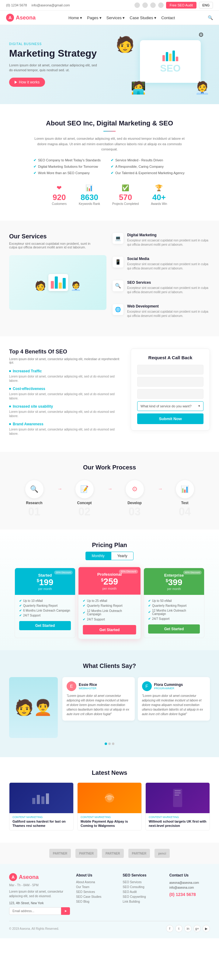  Describe the element at coordinates (35, 911) in the screenshot. I see `footer-email-input` at that location.